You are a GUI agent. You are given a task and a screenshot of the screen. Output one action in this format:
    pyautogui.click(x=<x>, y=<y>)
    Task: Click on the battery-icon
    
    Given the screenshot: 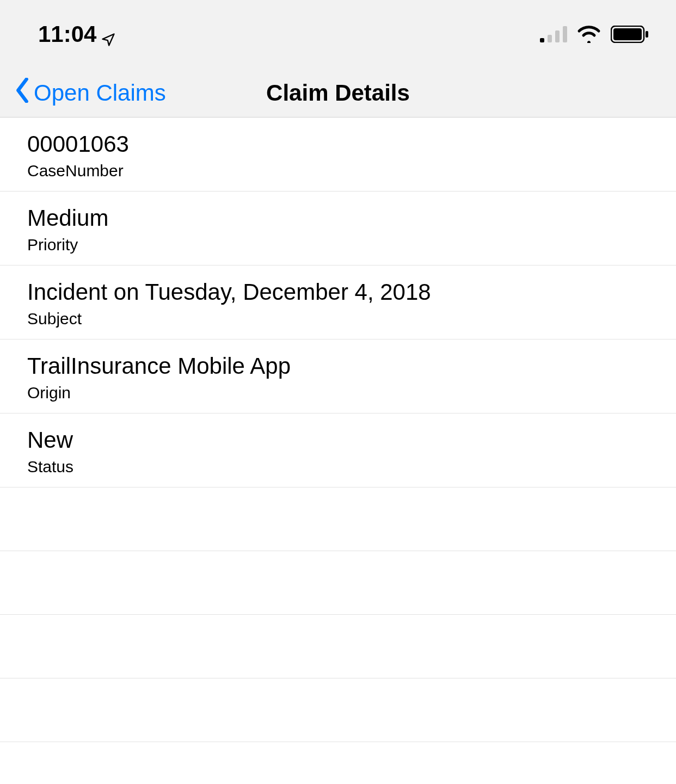 What is the action you would take?
    pyautogui.click(x=630, y=34)
    